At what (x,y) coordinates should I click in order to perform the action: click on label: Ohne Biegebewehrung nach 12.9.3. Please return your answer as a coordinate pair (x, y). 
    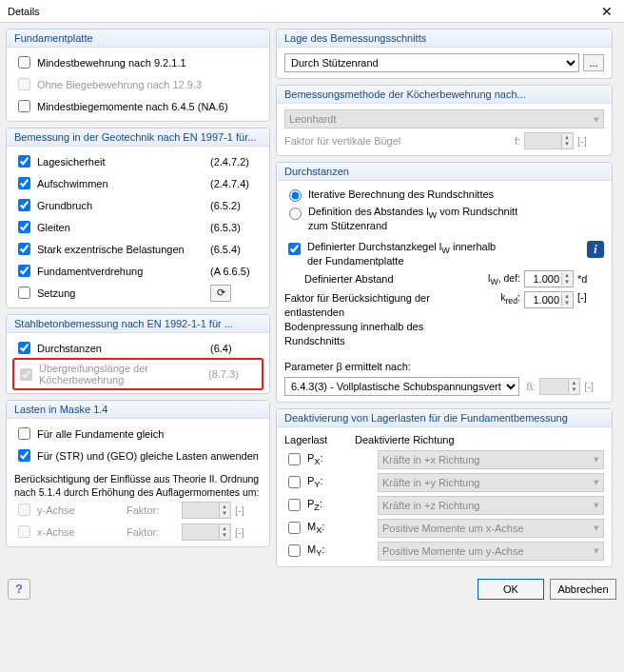
    Looking at the image, I should click on (149, 85).